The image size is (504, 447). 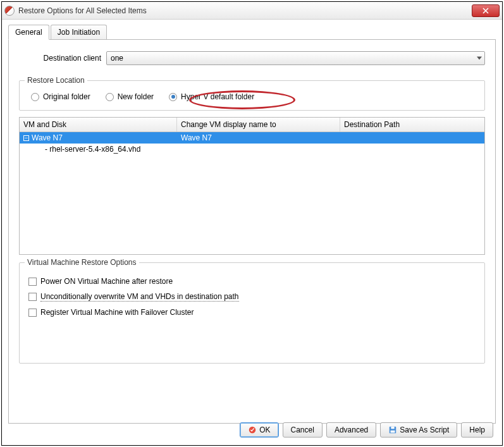 I want to click on restore-location-radios: Original folder New folder Hyper V defau…, so click(x=252, y=96).